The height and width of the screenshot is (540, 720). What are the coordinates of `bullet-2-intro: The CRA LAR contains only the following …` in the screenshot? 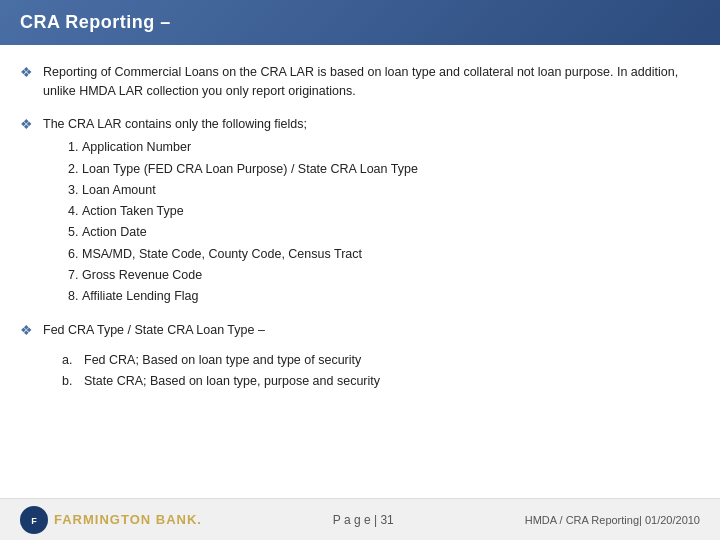 It's located at (175, 124).